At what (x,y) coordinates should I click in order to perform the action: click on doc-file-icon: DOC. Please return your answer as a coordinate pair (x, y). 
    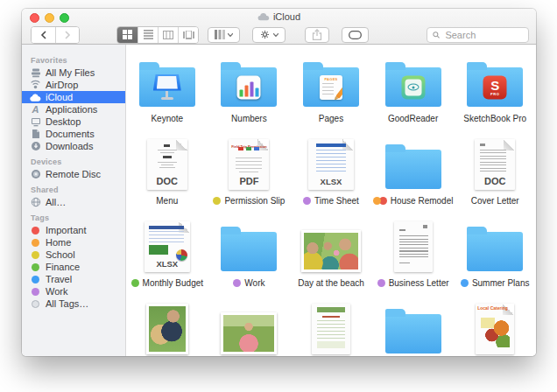
    Looking at the image, I should click on (167, 164).